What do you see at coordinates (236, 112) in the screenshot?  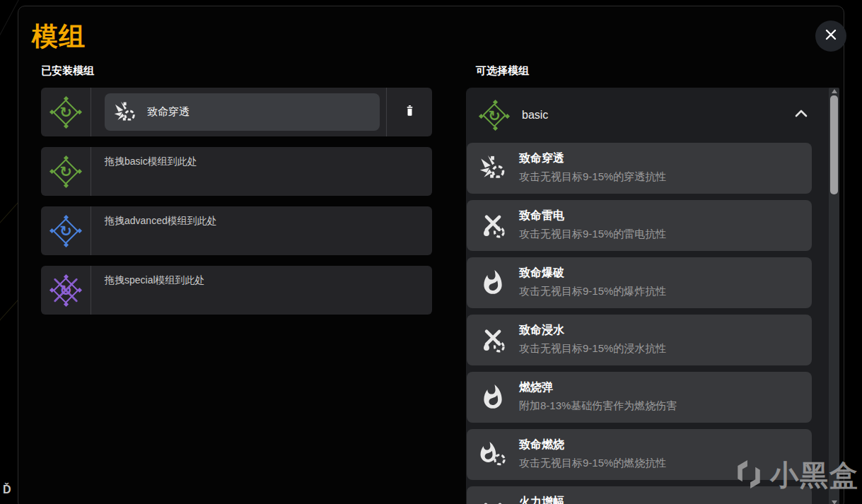 I see `module-slot: 致命穿透` at bounding box center [236, 112].